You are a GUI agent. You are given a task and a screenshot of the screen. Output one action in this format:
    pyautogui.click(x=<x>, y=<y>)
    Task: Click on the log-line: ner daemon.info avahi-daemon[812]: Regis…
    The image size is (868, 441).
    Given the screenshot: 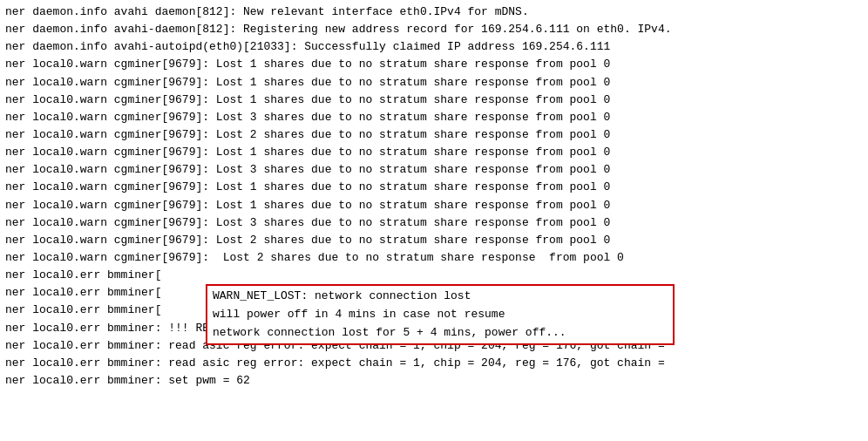 What is the action you would take?
    pyautogui.click(x=434, y=30)
    